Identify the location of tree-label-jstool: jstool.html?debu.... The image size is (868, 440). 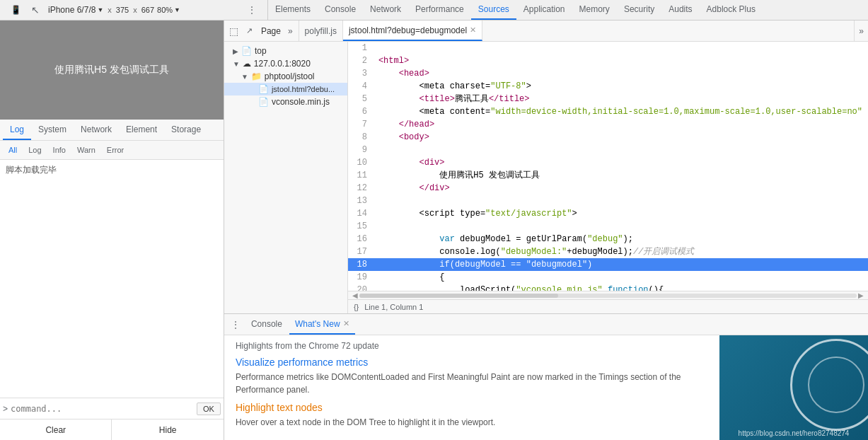
(303, 89).